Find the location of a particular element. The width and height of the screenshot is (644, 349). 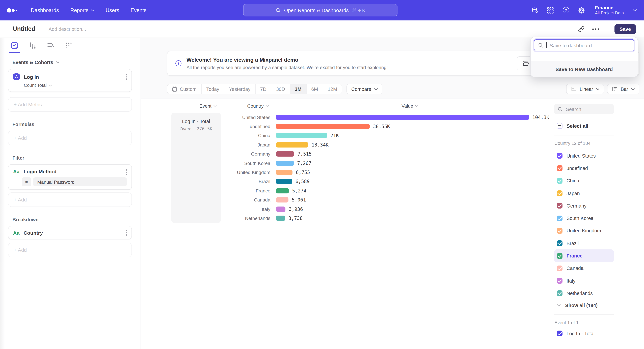

column-header-value: Value is located at coordinates (410, 106).